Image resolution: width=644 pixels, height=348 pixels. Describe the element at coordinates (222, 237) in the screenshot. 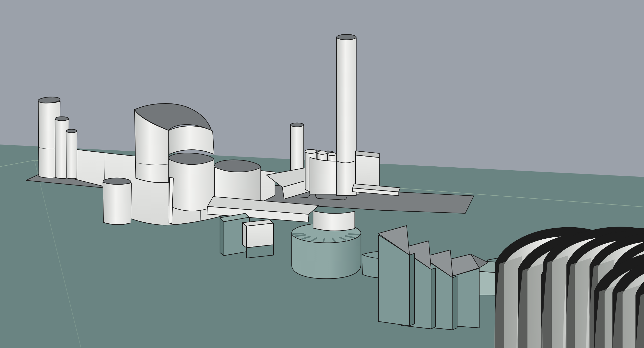

I see `teal-box-side` at that location.